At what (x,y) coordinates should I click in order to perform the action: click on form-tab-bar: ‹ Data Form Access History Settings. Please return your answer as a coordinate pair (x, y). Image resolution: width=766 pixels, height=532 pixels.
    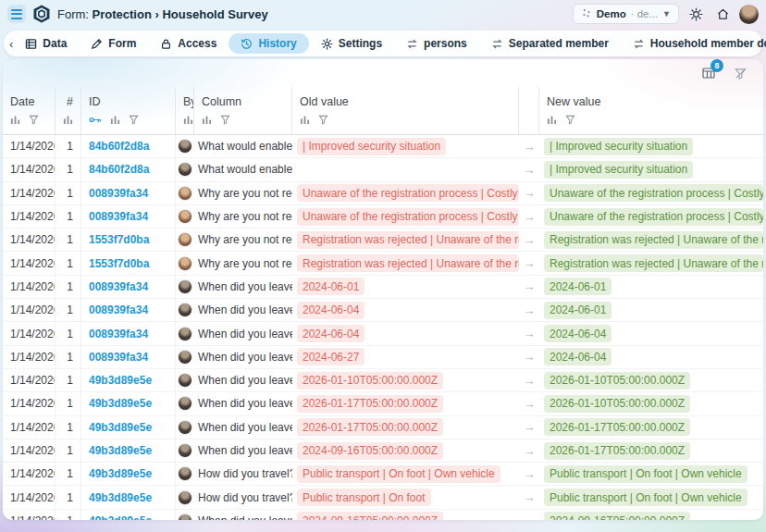
    Looking at the image, I should click on (383, 43).